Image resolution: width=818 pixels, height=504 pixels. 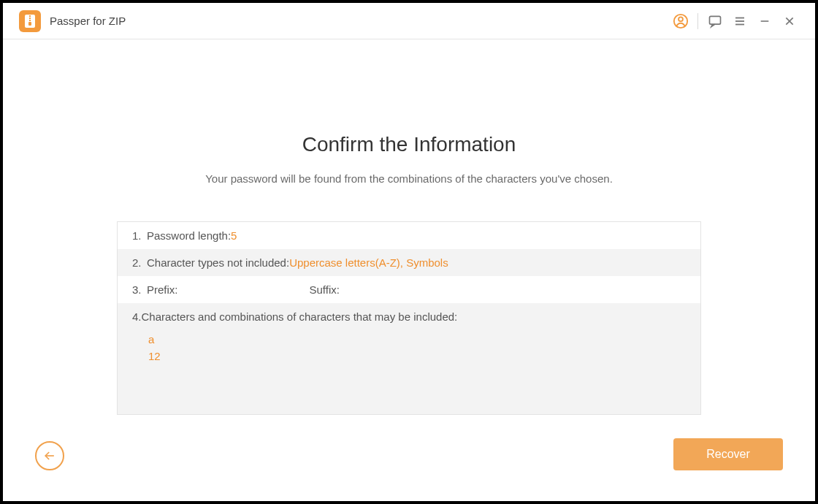 I want to click on recover-button: Recover, so click(x=728, y=454).